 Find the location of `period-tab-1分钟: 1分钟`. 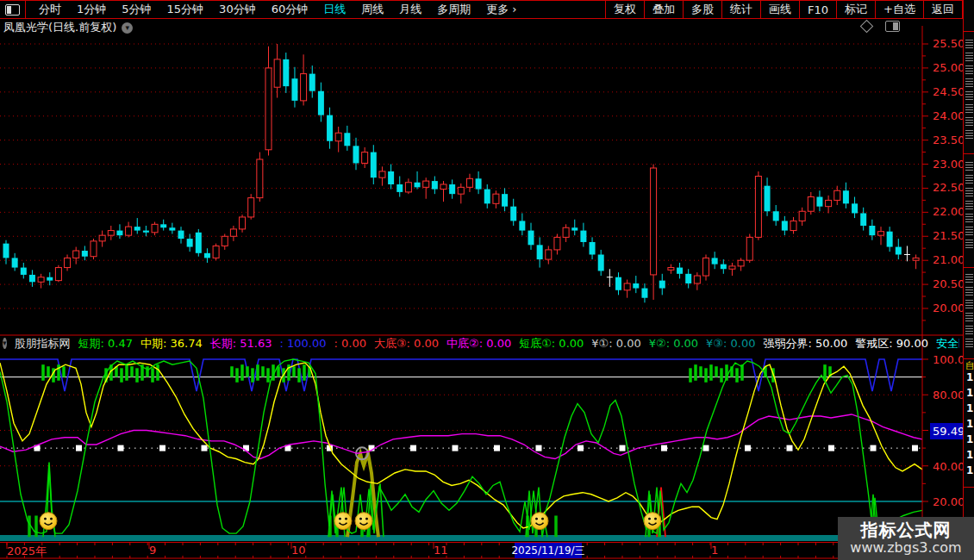

period-tab-1分钟: 1分钟 is located at coordinates (91, 9).